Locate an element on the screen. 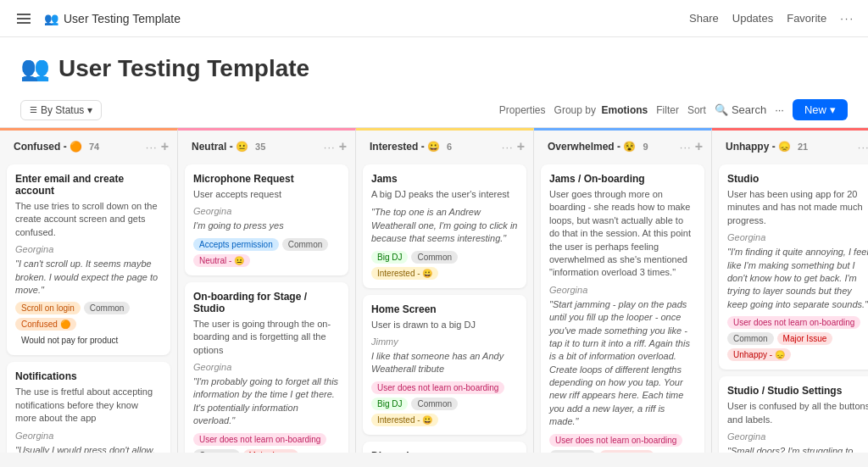 The width and height of the screenshot is (868, 467). column-title-unhappy: Unhappy - 😞21 is located at coordinates (765, 147).